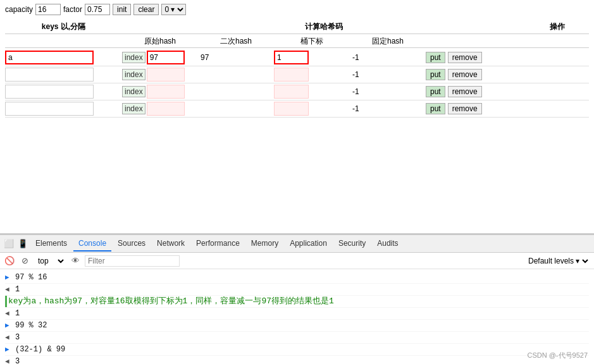 Image resolution: width=594 pixels, height=364 pixels. Describe the element at coordinates (297, 360) in the screenshot. I see `console-line-7: ◀ 3` at that location.